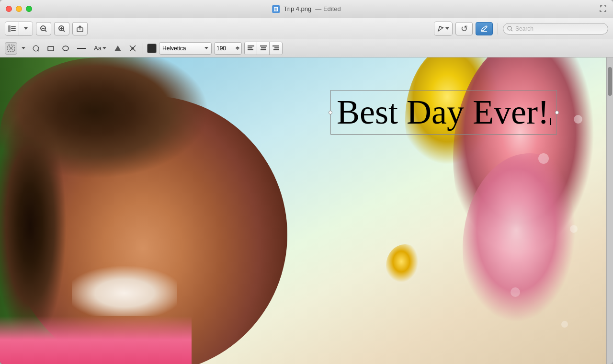  Describe the element at coordinates (574, 229) in the screenshot. I see `dot3` at that location.